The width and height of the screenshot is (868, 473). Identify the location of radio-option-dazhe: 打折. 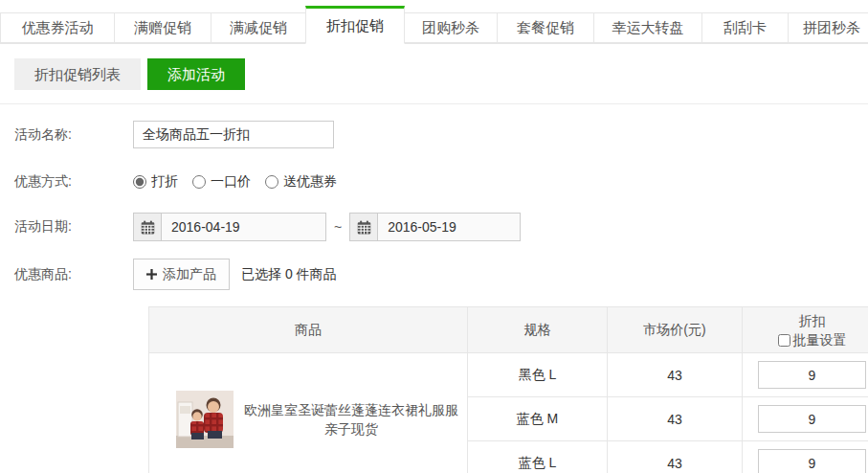
(155, 182).